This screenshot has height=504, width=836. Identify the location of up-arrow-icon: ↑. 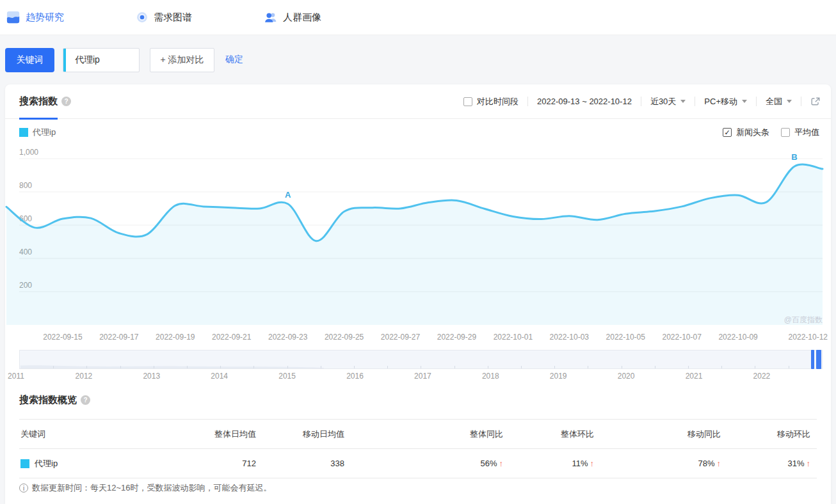
(809, 463).